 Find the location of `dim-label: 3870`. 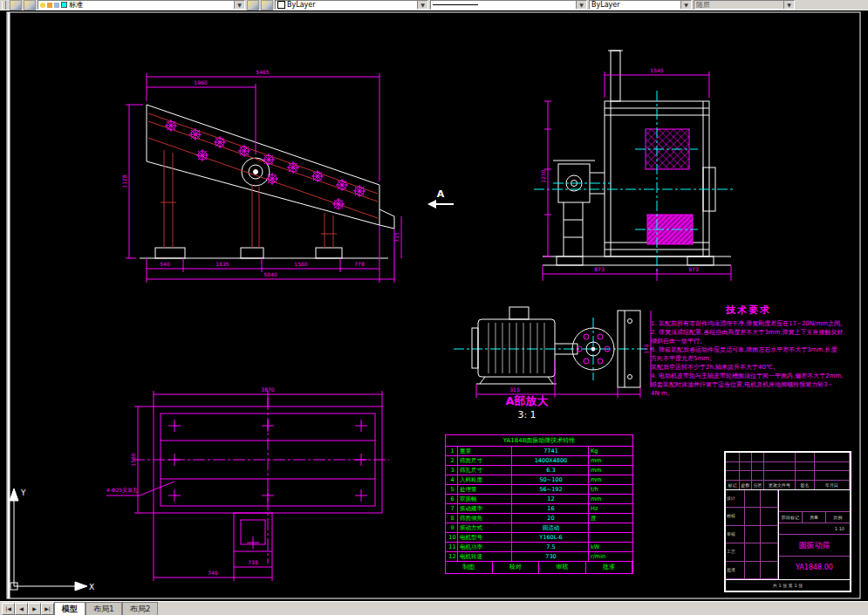

dim-label: 3870 is located at coordinates (267, 389).